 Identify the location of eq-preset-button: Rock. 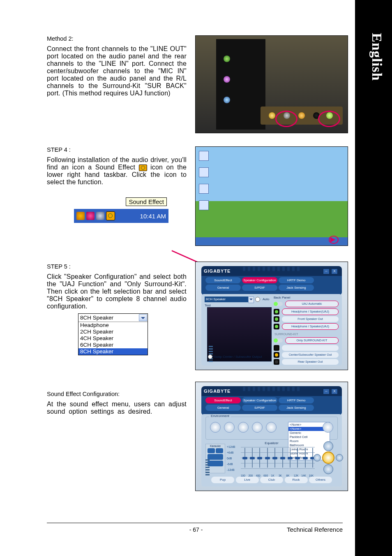
(296, 480).